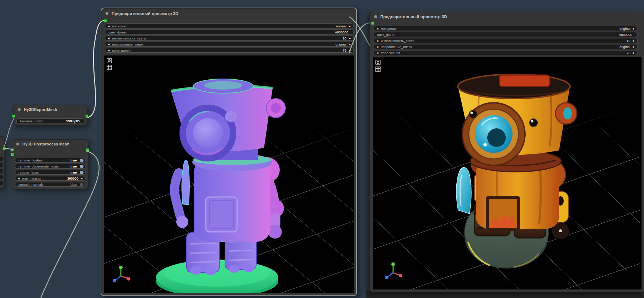 This screenshot has height=298, width=644. What do you see at coordinates (50, 115) in the screenshot?
I see `node-hy3d-export-mesh: Hy3DExportMesh filename_prefix 3D/Hy3D` at bounding box center [50, 115].